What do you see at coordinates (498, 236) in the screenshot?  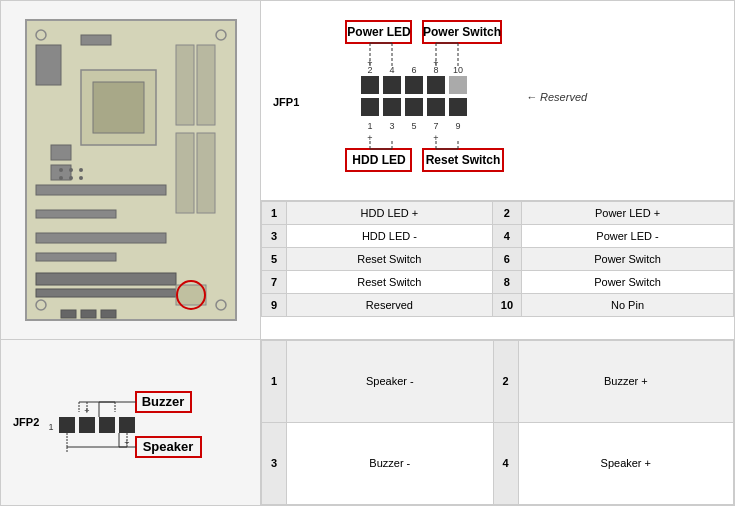 I see `table-row: 3 HDD LED - 4 Power LED -` at bounding box center [498, 236].